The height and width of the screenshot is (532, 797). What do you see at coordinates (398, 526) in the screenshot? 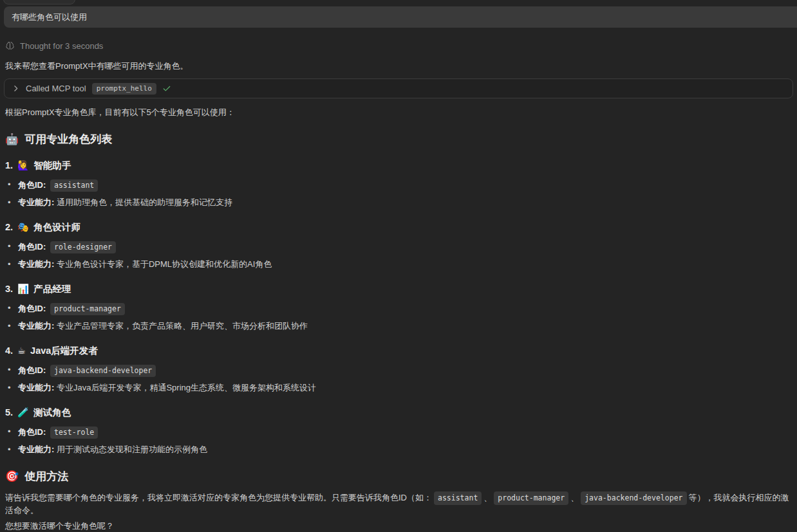
I see `closing-question: 您想要激活哪个专业角色呢？` at bounding box center [398, 526].